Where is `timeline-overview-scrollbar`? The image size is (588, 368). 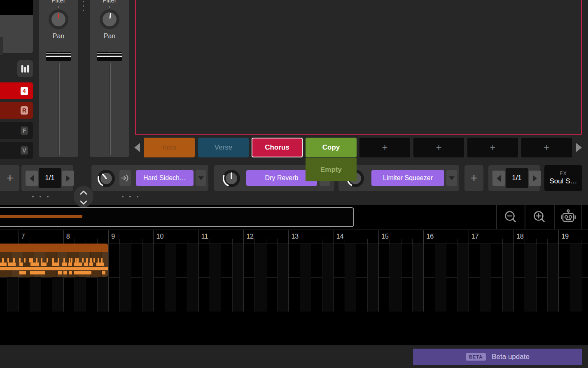
timeline-overview-scrollbar is located at coordinates (177, 217).